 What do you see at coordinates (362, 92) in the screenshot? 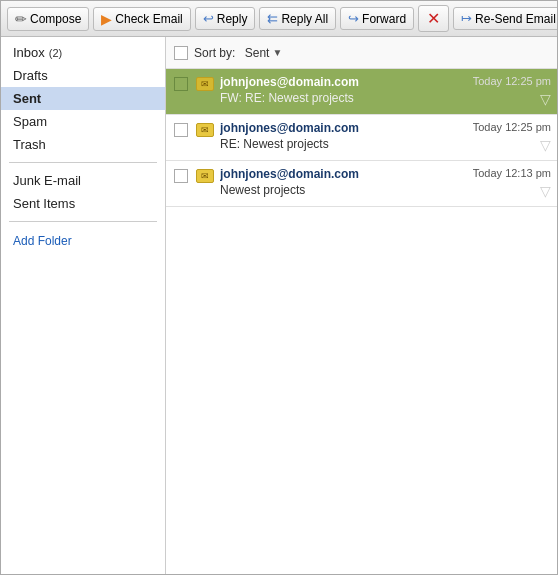
I see `email-row: ✉ johnjones@domain.com FW: RE: Newest pr…` at bounding box center [362, 92].